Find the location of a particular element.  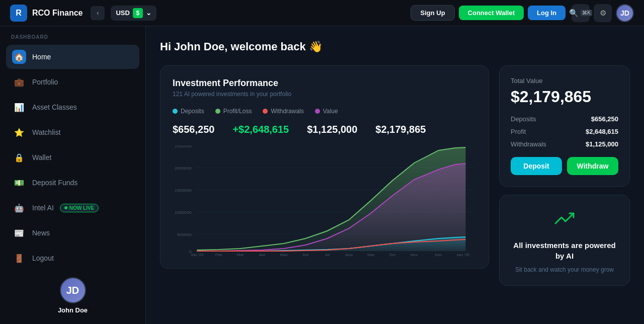

legend-label-deposits: Deposits is located at coordinates (192, 111).